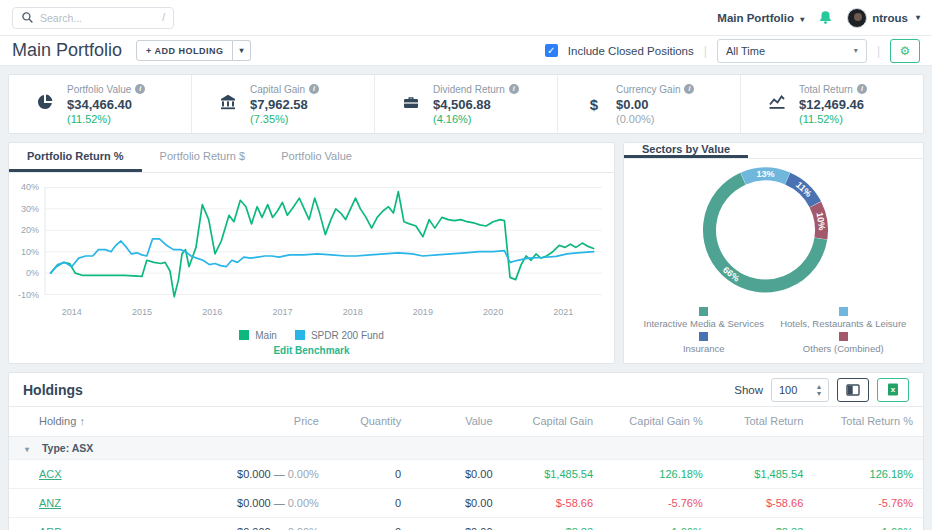  What do you see at coordinates (563, 312) in the screenshot?
I see `svg-text: 2021` at bounding box center [563, 312].